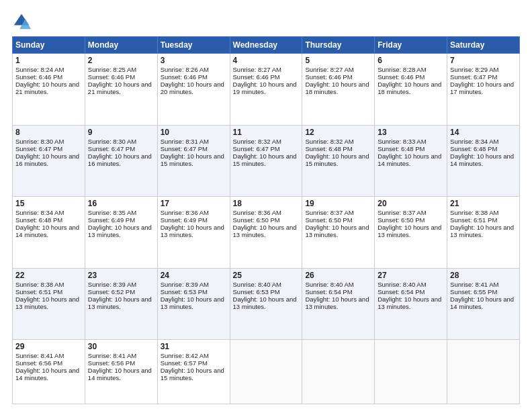 The width and height of the screenshot is (532, 411). Describe the element at coordinates (266, 46) in the screenshot. I see `day-header-wednesday: Wednesday` at that location.